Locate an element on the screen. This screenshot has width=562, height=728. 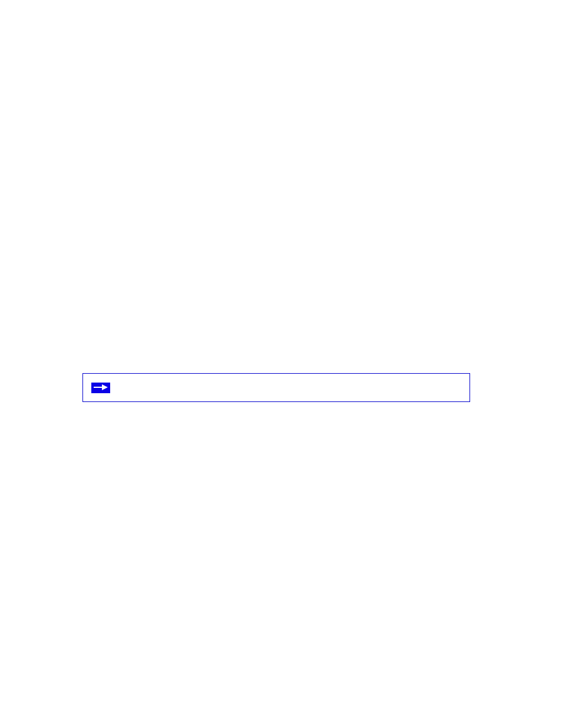
qos-paragraph-2: On the Services screen in the Customer S… is located at coordinates (276, 426).